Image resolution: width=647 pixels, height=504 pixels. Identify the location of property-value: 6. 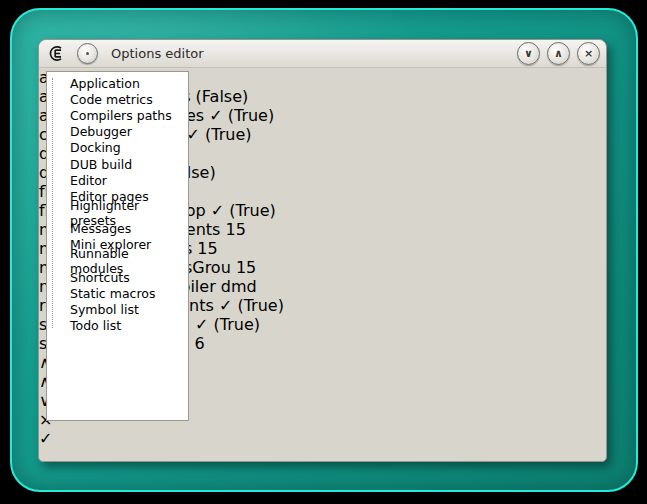
(199, 344).